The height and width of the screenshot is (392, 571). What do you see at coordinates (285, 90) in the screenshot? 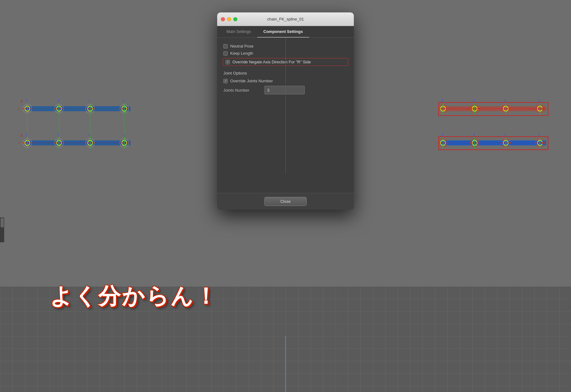
I see `joints-number-input` at bounding box center [285, 90].